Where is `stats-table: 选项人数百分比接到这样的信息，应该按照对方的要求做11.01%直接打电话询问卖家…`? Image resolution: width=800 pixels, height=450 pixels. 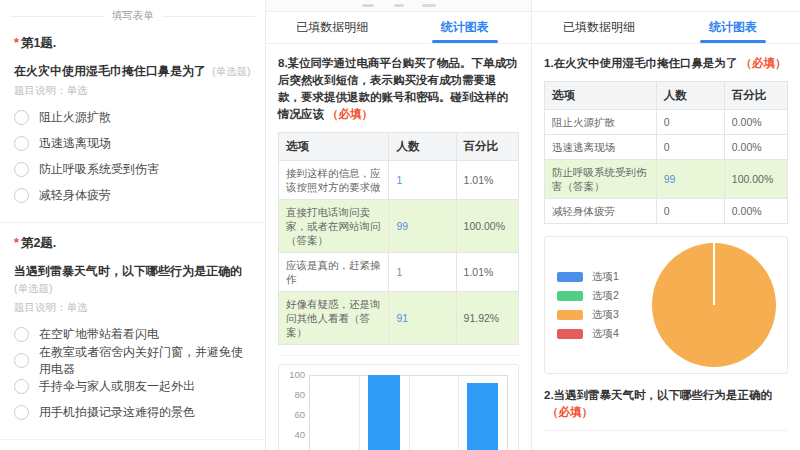
stats-table: 选项人数百分比接到这样的信息，应该按照对方的要求做11.01%直接打电话询问卖家… is located at coordinates (398, 238).